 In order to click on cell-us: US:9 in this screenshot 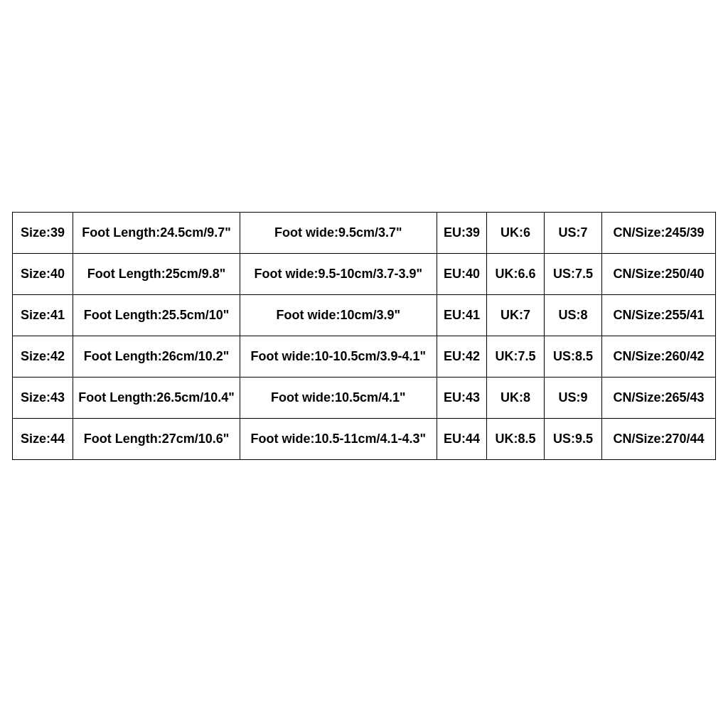, I will do `click(573, 397)`.